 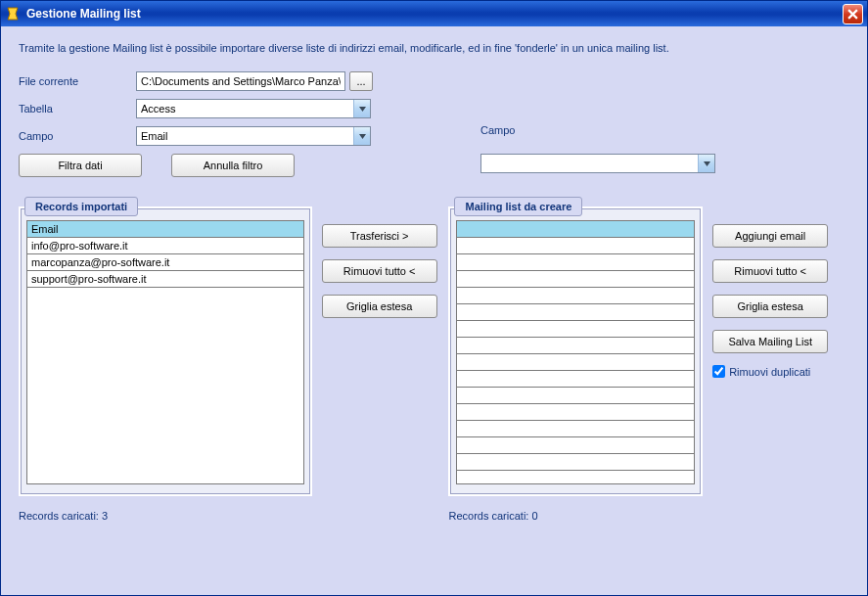 What do you see at coordinates (81, 206) in the screenshot?
I see `imported-records-header: Records importati` at bounding box center [81, 206].